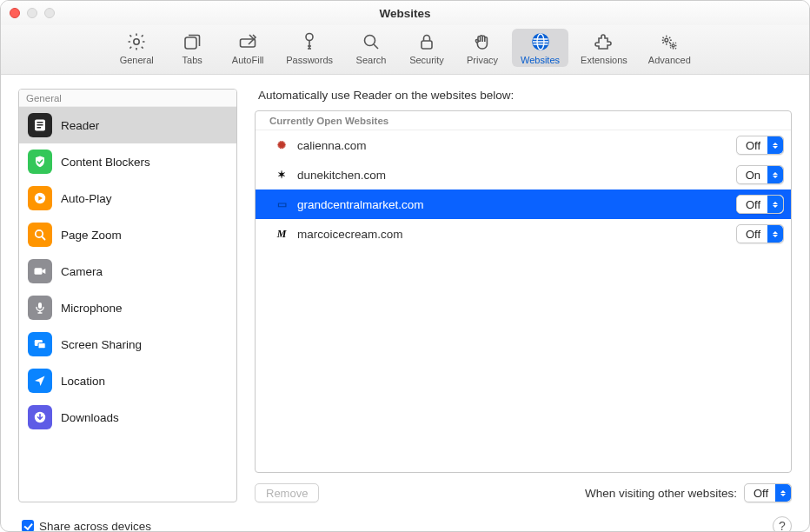 The height and width of the screenshot is (532, 810). I want to click on key-icon, so click(309, 42).